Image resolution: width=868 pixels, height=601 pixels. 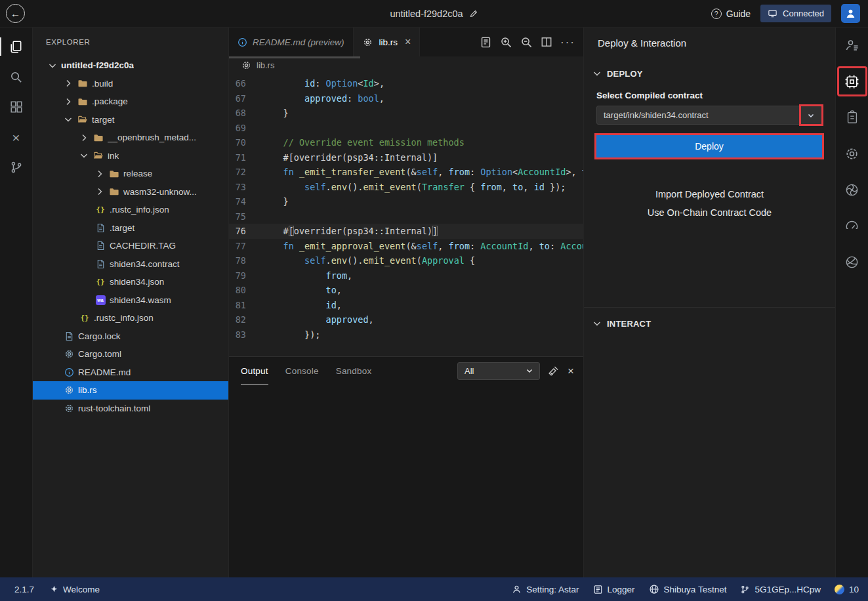 What do you see at coordinates (709, 146) in the screenshot?
I see `deploy-button: Deploy` at bounding box center [709, 146].